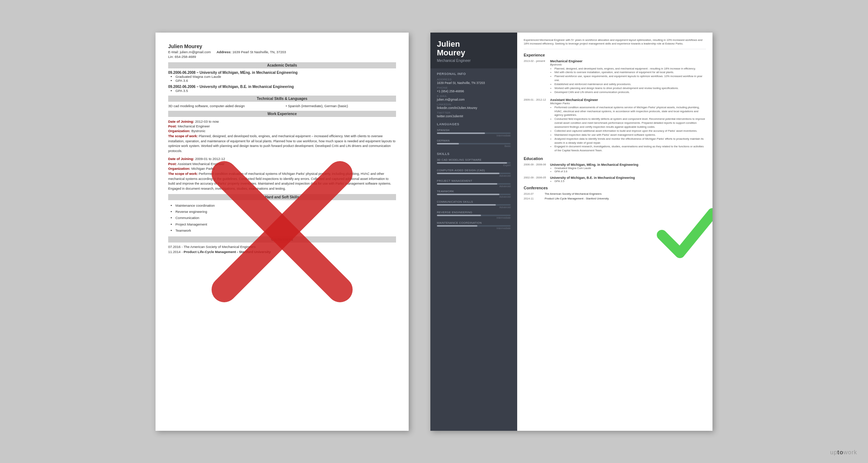 The image size is (868, 463). Describe the element at coordinates (474, 53) in the screenshot. I see `sidebar-last-name: Mourey` at that location.